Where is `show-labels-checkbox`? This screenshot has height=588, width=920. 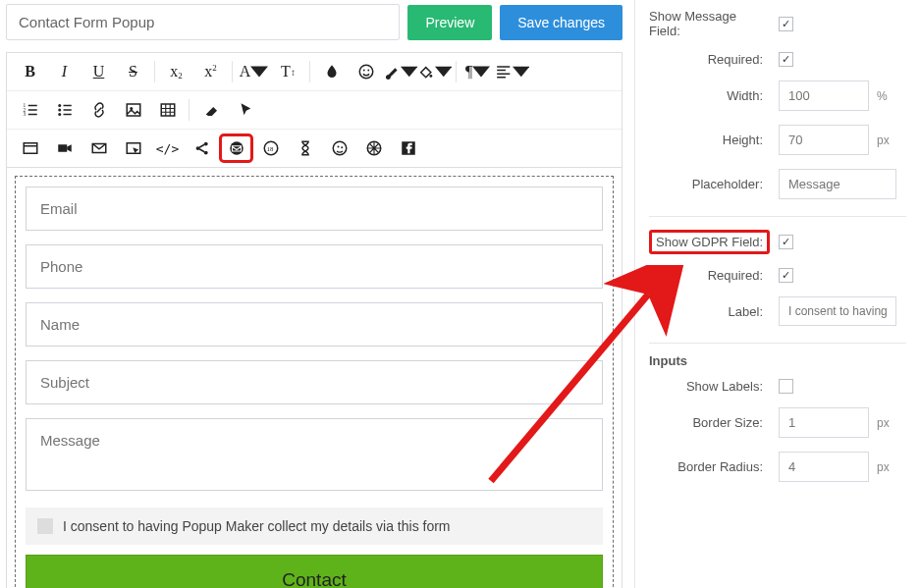
show-labels-checkbox is located at coordinates (785, 387).